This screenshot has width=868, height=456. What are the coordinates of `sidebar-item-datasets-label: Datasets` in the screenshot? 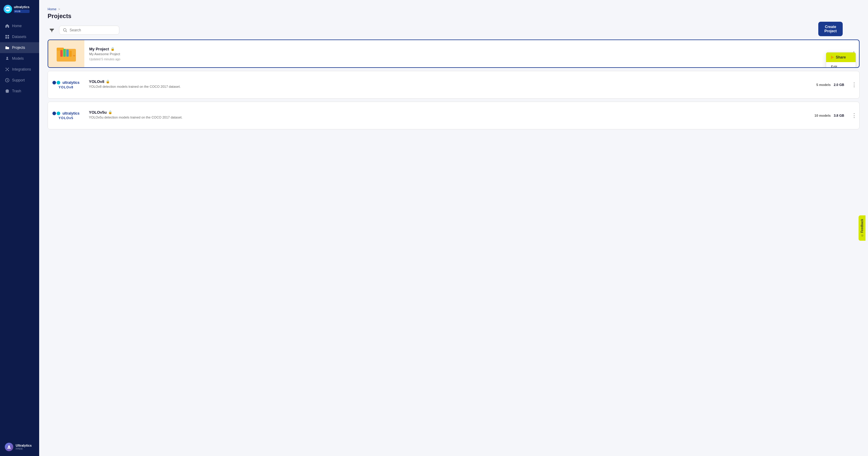 It's located at (19, 37).